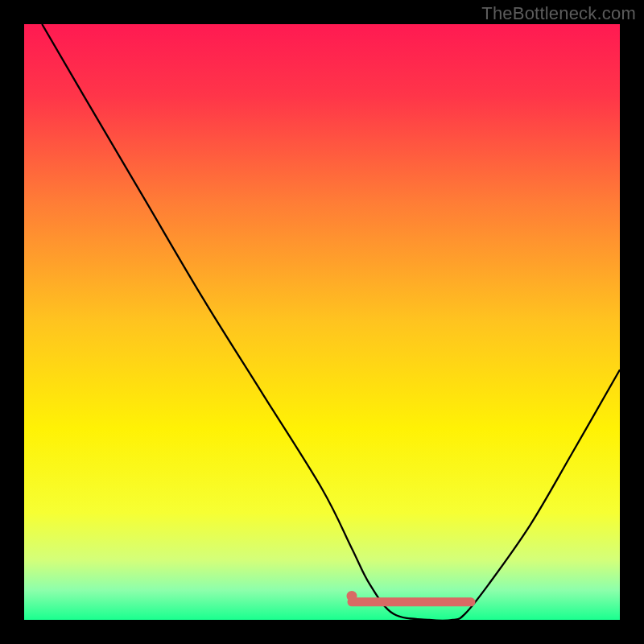 This screenshot has height=644, width=644. What do you see at coordinates (559, 14) in the screenshot?
I see `watermark-text: TheBottleneck.com` at bounding box center [559, 14].